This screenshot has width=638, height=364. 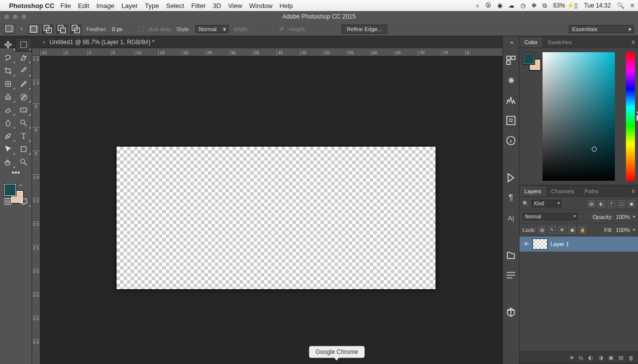 I want to click on menu-type: Type, so click(x=152, y=6).